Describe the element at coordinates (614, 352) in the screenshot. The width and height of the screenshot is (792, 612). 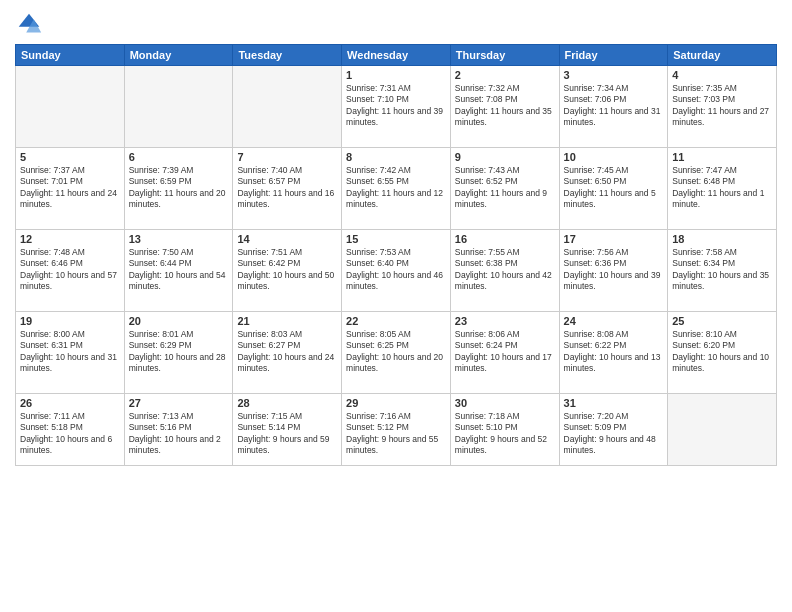
I see `day-info: Sunrise: 8:08 AM Sunset: 6:22 PM Dayligh…` at that location.